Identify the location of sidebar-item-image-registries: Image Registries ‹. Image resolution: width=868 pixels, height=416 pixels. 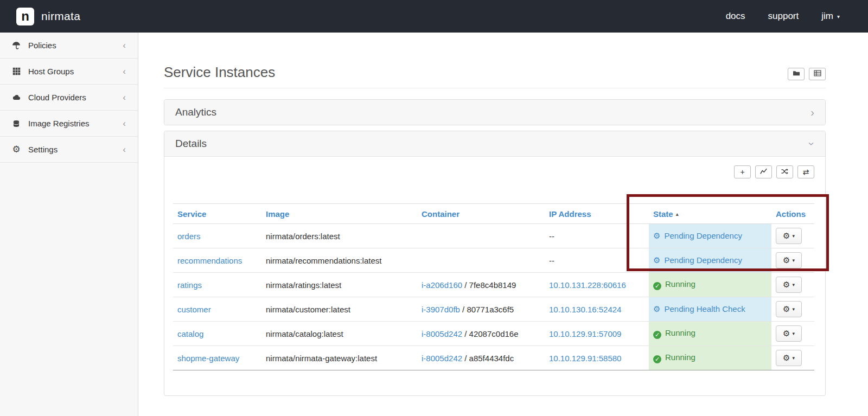
(69, 124).